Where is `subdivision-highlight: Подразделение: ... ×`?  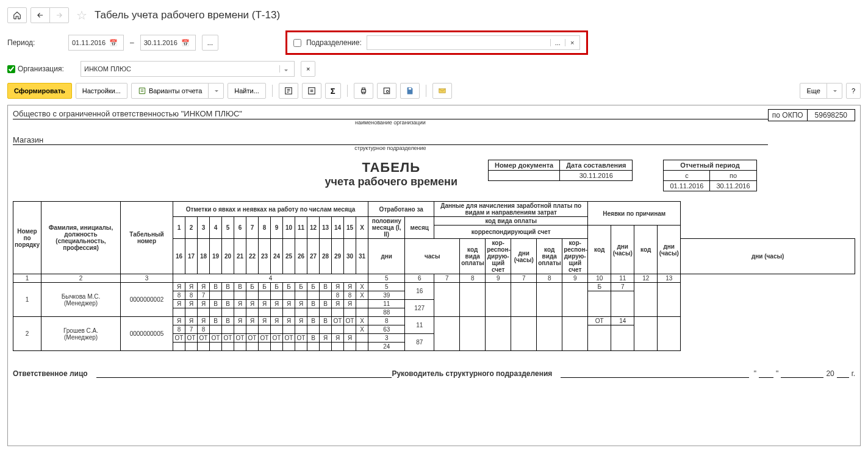
subdivision-highlight: Подразделение: ... × is located at coordinates (437, 43).